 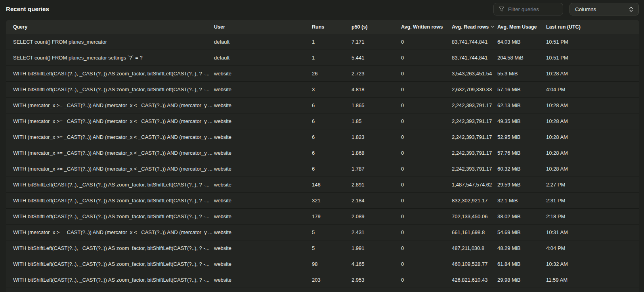 What do you see at coordinates (475, 27) in the screenshot?
I see `column-header-avg-read-rows: Avg. Read rows` at bounding box center [475, 27].